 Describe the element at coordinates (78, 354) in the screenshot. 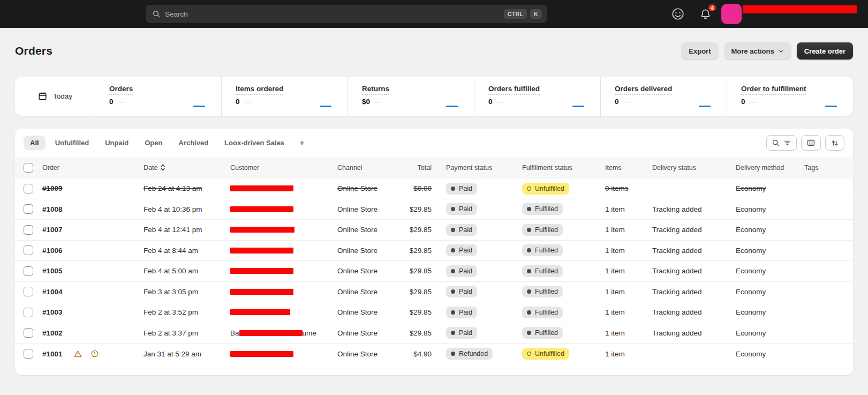

I see `warning-triangle-icon` at that location.